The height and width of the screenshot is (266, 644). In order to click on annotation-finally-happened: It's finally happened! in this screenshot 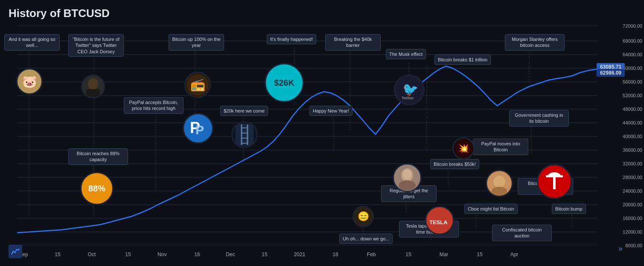, I will do `click(291, 39)`.